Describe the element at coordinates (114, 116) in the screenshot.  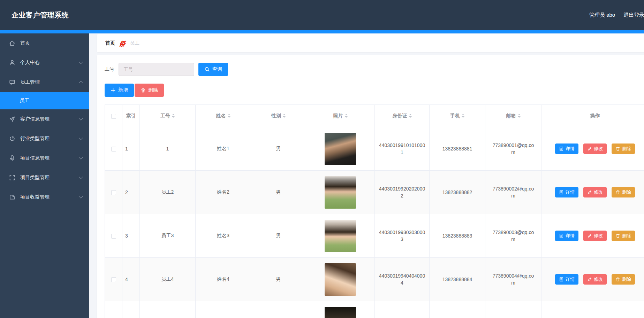
I see `select-all-checkbox` at that location.